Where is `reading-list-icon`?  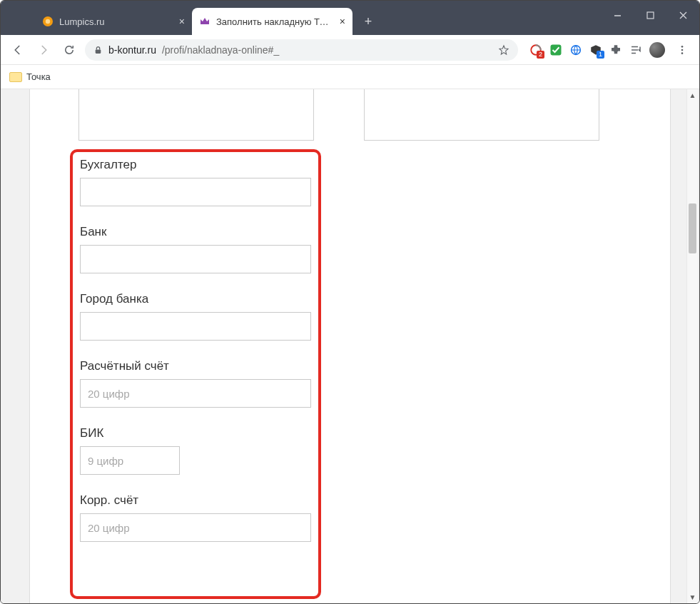
reading-list-icon is located at coordinates (636, 50).